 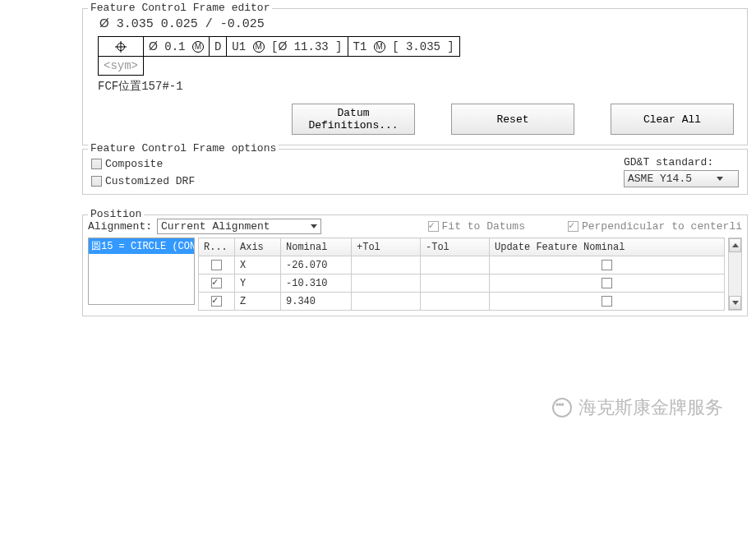 I want to click on alignment-select: Current Alignment, so click(x=239, y=227).